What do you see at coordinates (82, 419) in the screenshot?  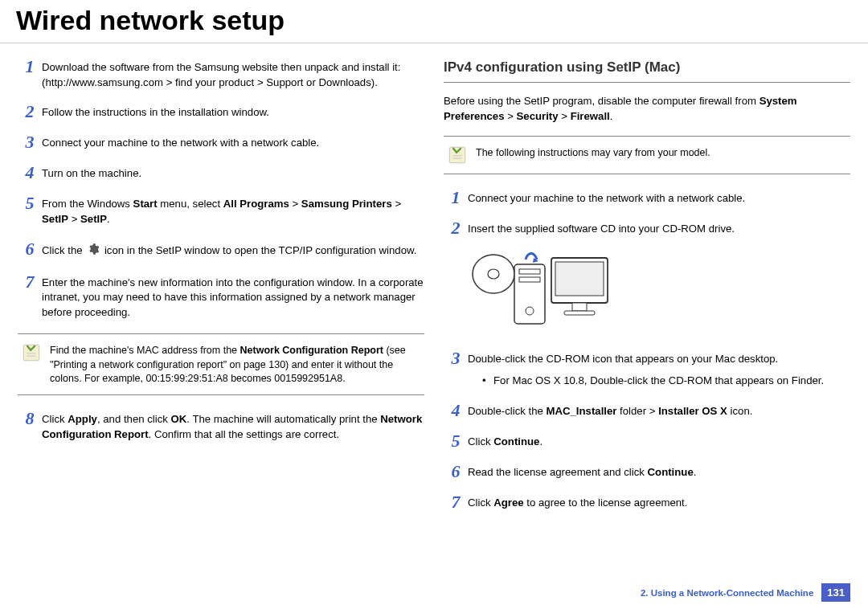 I see `bold-apply: Apply` at bounding box center [82, 419].